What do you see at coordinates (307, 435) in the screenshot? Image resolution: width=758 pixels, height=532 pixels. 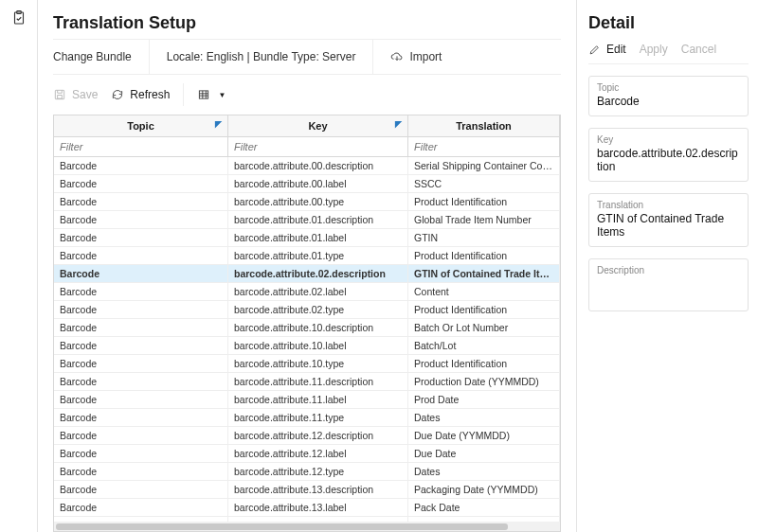 I see `table-row: Barcodebarcode.attribute.12.descriptionD…` at bounding box center [307, 435].